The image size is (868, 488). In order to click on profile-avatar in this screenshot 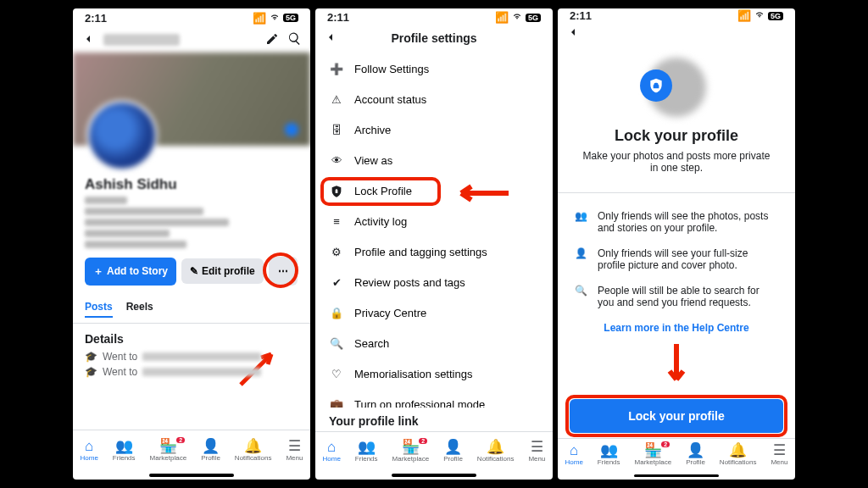, I will do `click(122, 136)`.